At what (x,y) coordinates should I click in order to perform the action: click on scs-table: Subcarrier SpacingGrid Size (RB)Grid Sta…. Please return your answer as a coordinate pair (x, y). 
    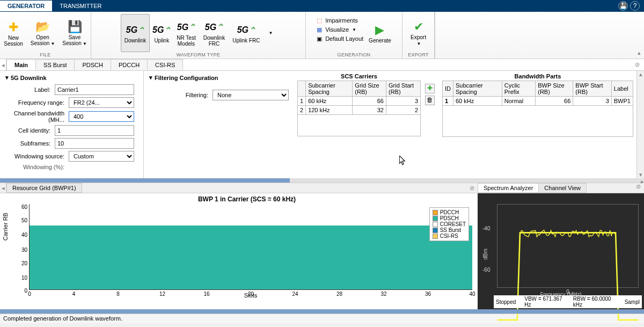
    Looking at the image, I should click on (359, 108).